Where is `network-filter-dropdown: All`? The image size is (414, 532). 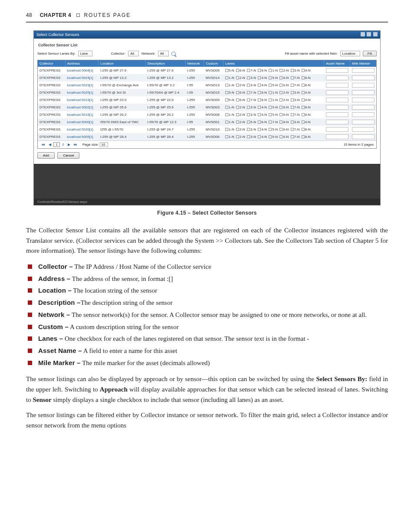
network-filter-dropdown: All is located at coordinates (163, 54).